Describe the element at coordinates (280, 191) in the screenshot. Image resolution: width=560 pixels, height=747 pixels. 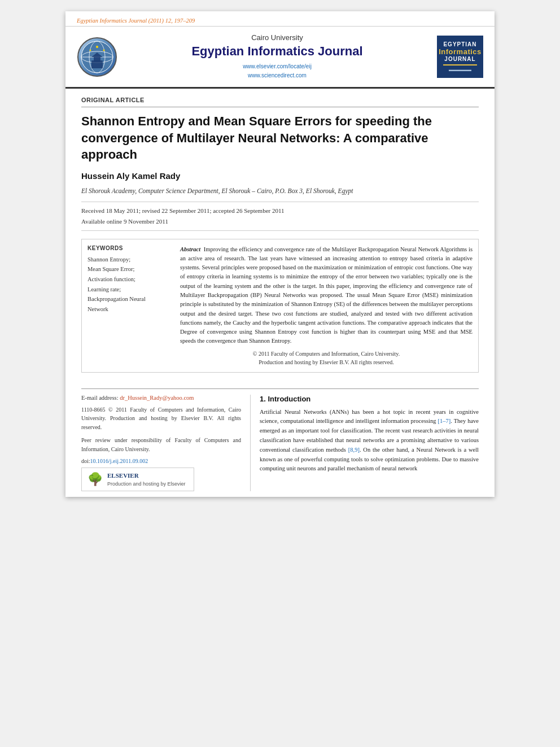
I see `author-affiliation: El Shorouk Academy, Computer Science Dep…` at that location.